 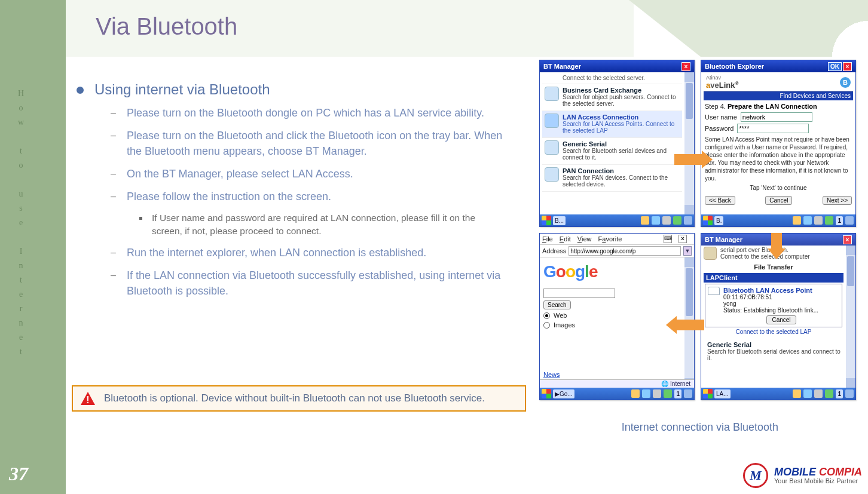 I want to click on back-button: << Back, so click(x=720, y=201).